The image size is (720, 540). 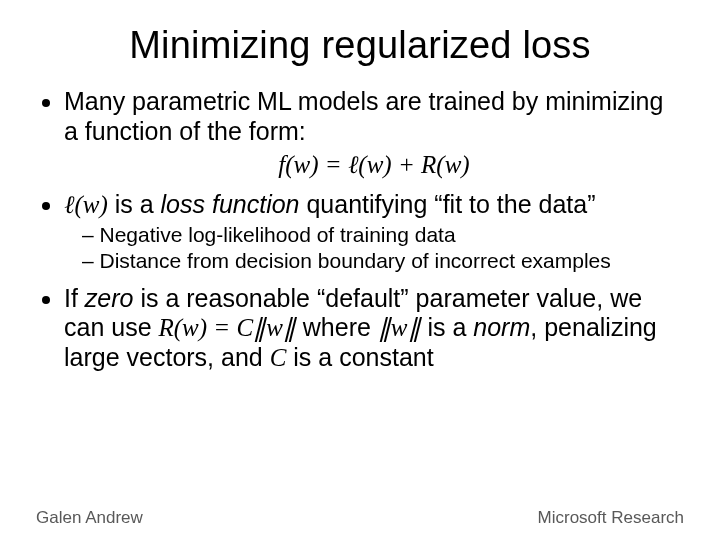 What do you see at coordinates (611, 518) in the screenshot?
I see `footer-right: Microsoft Research` at bounding box center [611, 518].